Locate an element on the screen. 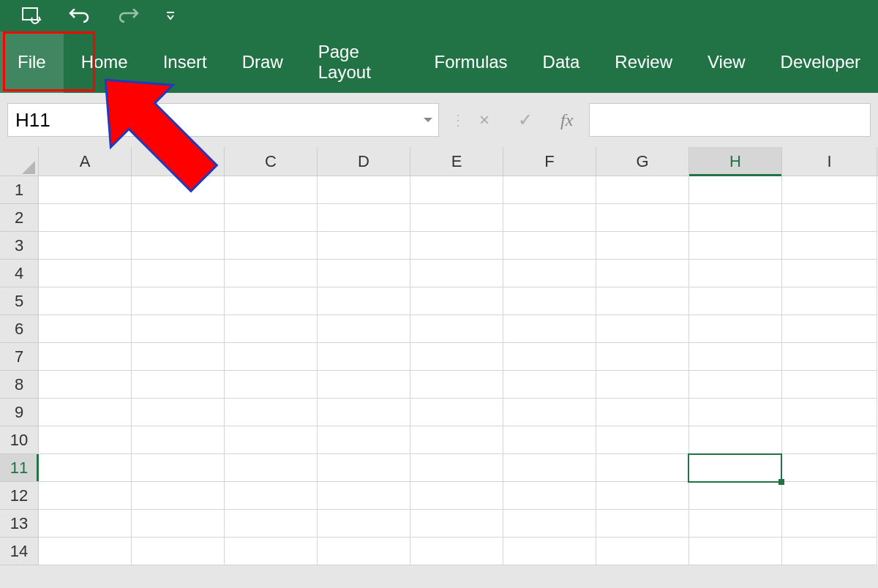 This screenshot has height=588, width=878. name-box-input is located at coordinates (223, 120).